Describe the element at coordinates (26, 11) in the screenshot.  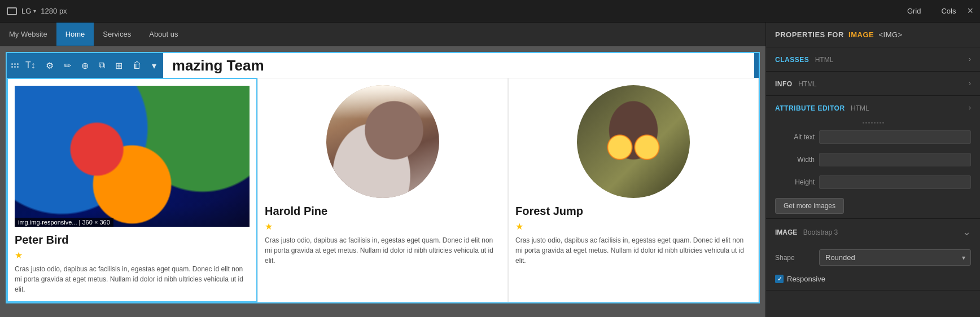
I see `device-label: LG` at that location.